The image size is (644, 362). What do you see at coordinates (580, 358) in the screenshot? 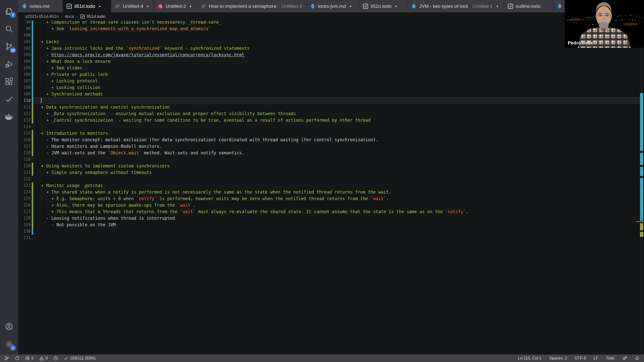
I see `status-utf-8: UTF-8` at bounding box center [580, 358].